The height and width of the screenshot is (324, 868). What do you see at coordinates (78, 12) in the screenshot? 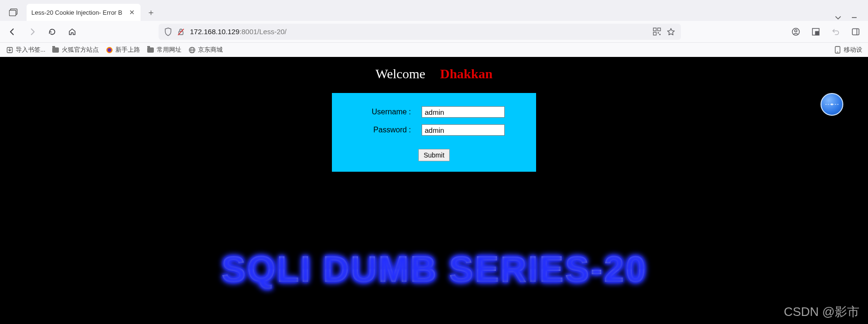
I see `tab-title: Less-20 Cookie Injection- Error B` at bounding box center [78, 12].